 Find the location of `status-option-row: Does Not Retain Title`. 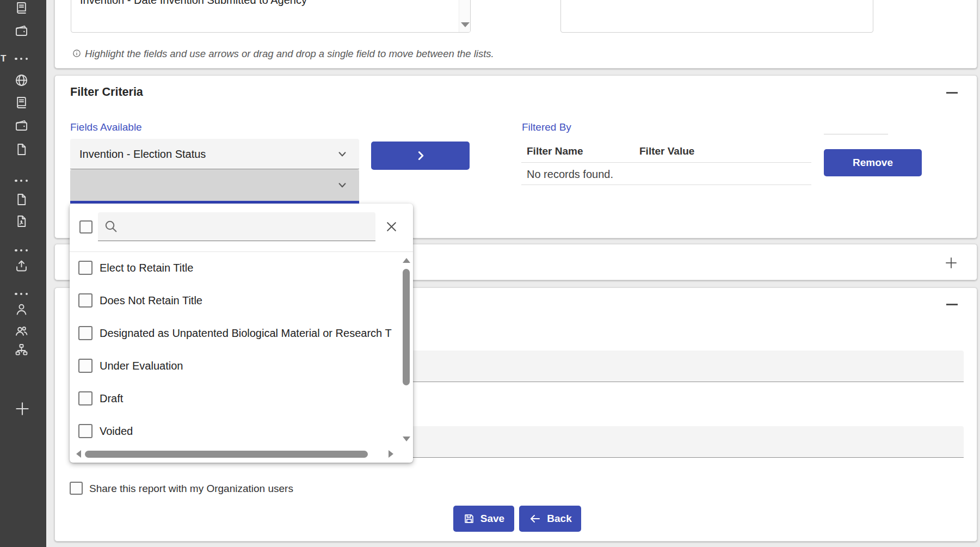

status-option-row: Does Not Retain Title is located at coordinates (235, 300).